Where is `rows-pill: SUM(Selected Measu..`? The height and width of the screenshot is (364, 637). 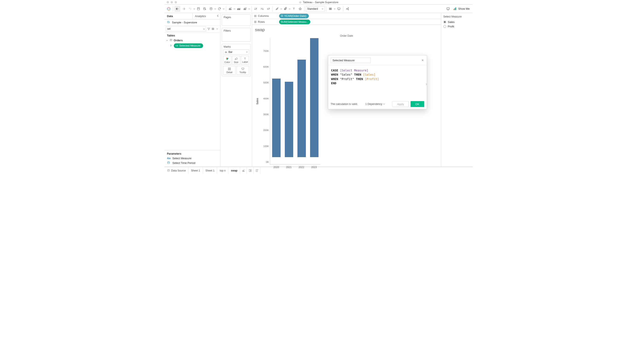
rows-pill: SUM(Selected Measu.. is located at coordinates (295, 22).